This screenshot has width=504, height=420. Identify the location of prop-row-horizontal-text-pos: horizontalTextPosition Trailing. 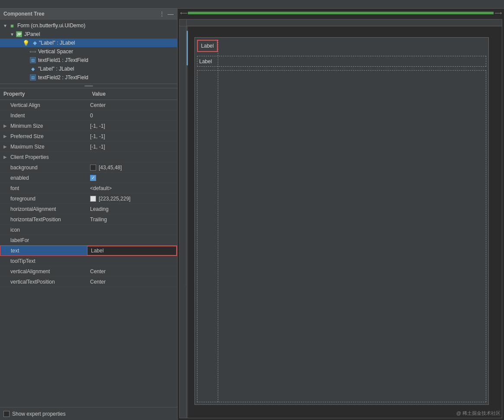
(88, 220).